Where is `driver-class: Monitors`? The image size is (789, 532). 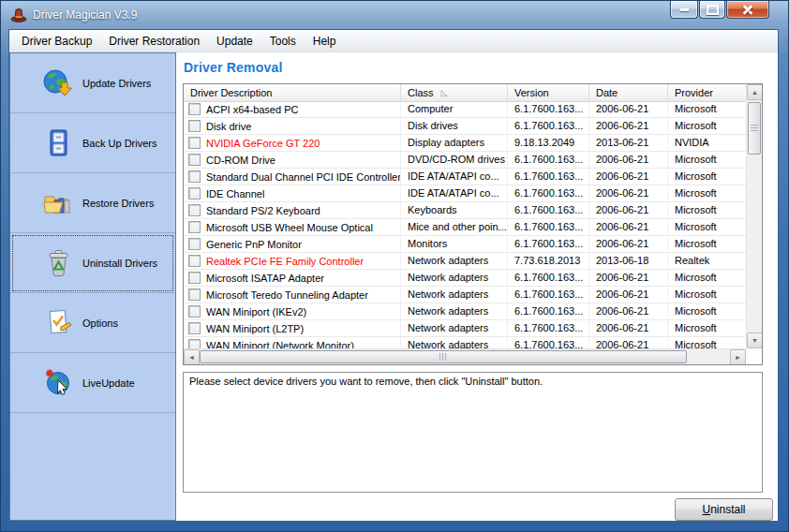 driver-class: Monitors is located at coordinates (454, 244).